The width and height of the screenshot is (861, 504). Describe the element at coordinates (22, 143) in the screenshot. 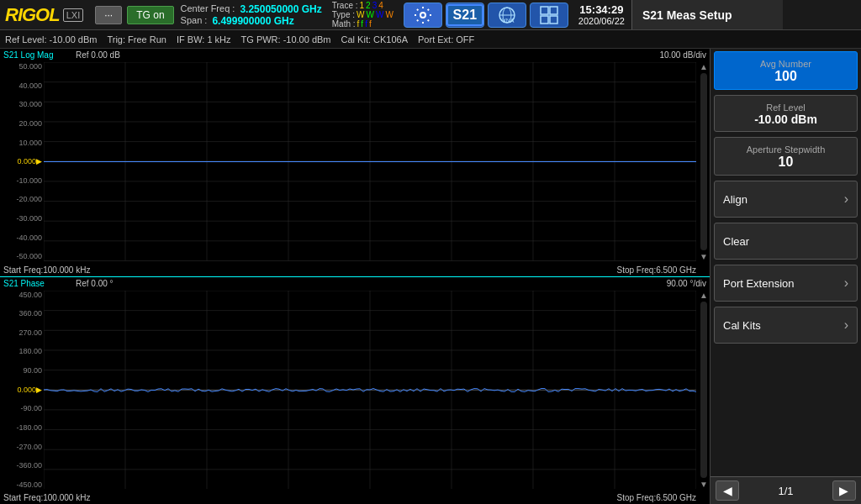

I see `y-axis-label: 10.000` at that location.